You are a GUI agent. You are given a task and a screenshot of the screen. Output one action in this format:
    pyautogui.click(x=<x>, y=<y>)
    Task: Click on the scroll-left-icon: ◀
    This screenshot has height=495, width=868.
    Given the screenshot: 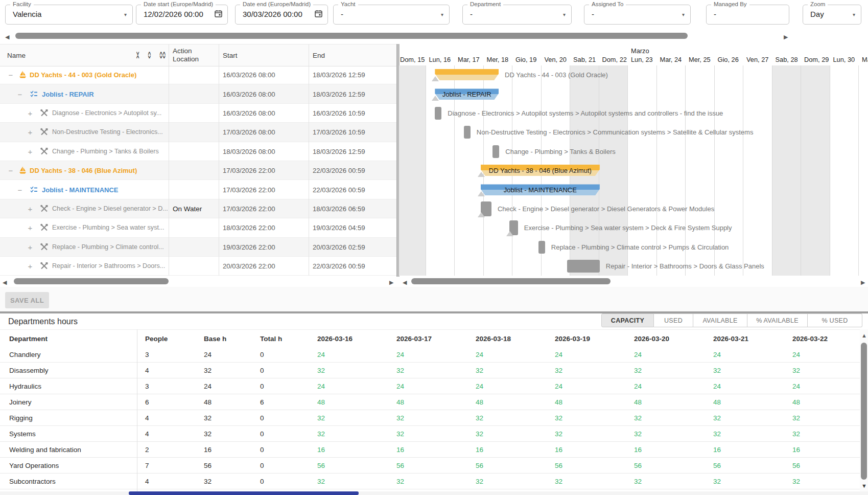 What is the action you would take?
    pyautogui.click(x=7, y=37)
    